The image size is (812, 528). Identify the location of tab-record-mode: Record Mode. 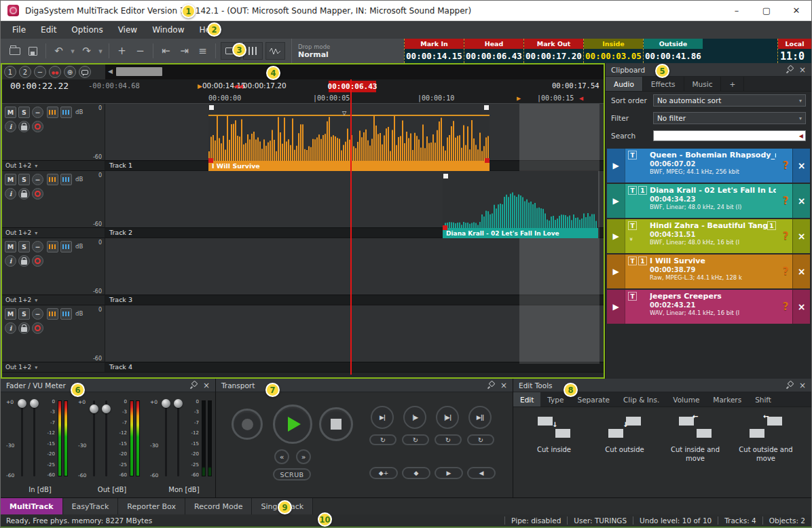
(219, 506).